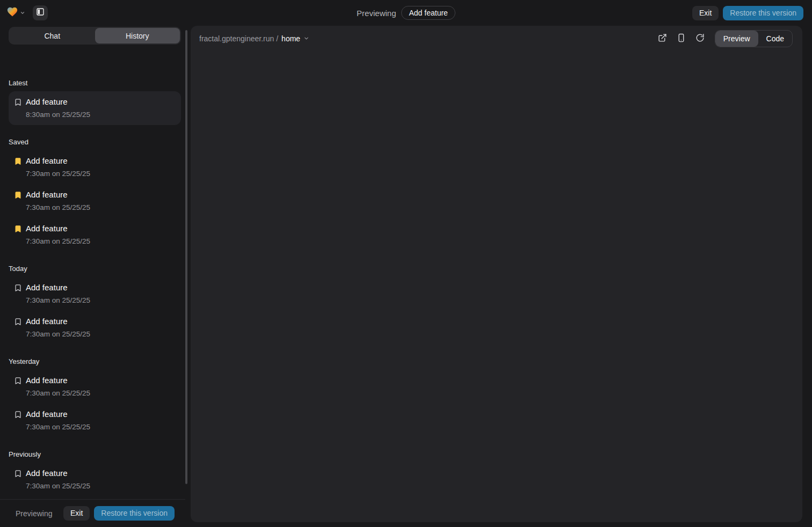 This screenshot has height=527, width=812. Describe the element at coordinates (682, 39) in the screenshot. I see `mobile-view-button` at that location.